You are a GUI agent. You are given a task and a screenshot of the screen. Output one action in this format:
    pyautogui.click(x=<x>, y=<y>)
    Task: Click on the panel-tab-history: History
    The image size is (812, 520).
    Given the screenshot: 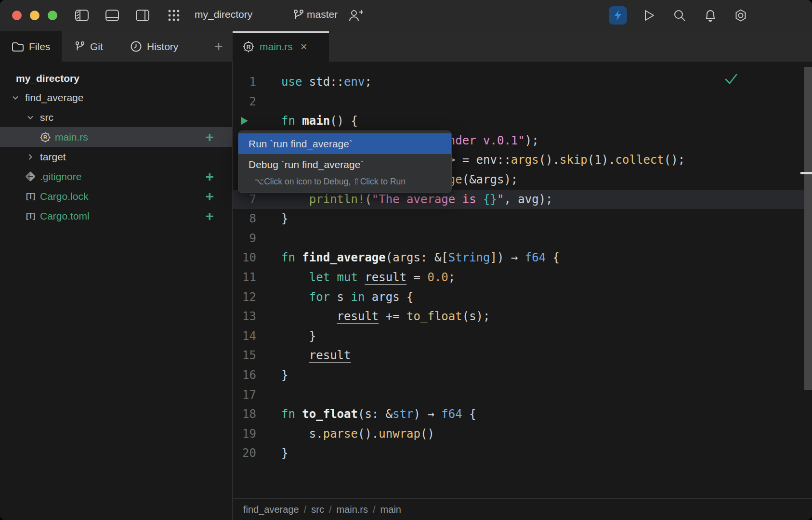 What is the action you would take?
    pyautogui.click(x=154, y=46)
    